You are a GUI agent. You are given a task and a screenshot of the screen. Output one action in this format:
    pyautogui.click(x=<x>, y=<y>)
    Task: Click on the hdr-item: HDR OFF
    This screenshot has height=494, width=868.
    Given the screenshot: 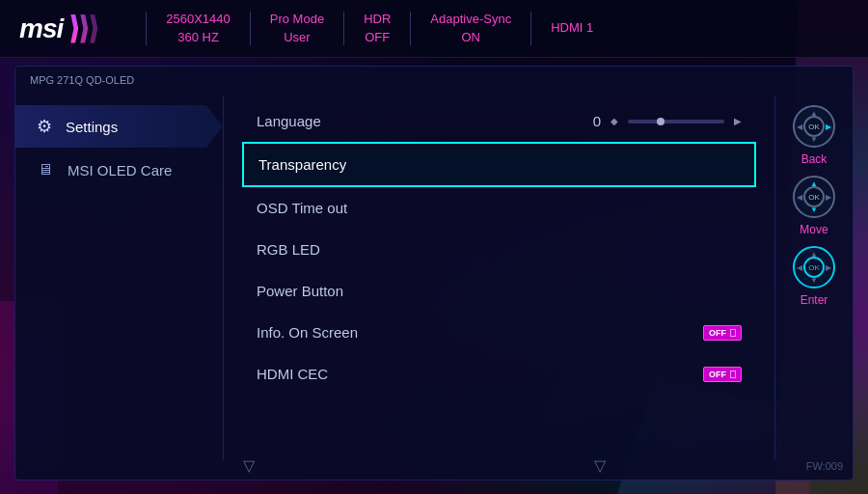 What is the action you would take?
    pyautogui.click(x=377, y=28)
    